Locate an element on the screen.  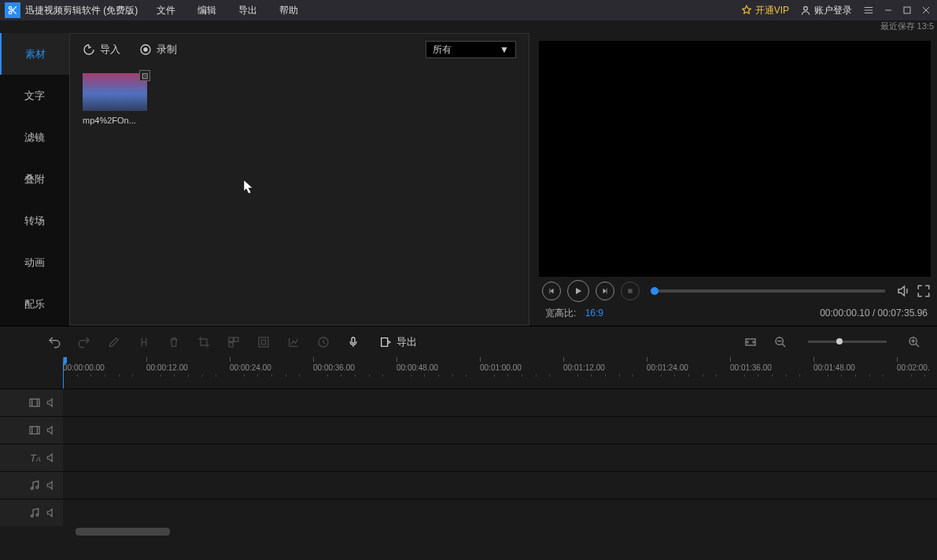
hamburger-icon is located at coordinates (869, 10).